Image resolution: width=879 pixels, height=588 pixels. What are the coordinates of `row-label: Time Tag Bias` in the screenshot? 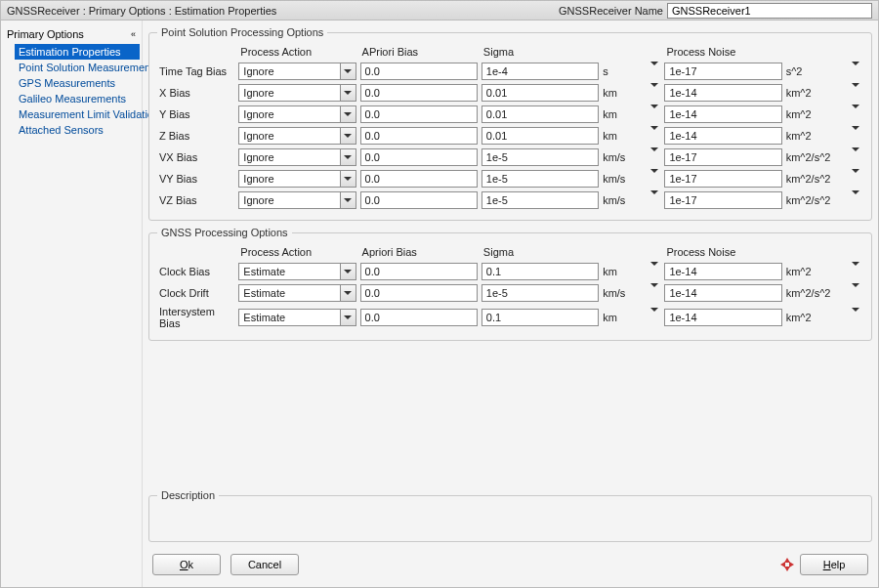 It's located at (197, 71).